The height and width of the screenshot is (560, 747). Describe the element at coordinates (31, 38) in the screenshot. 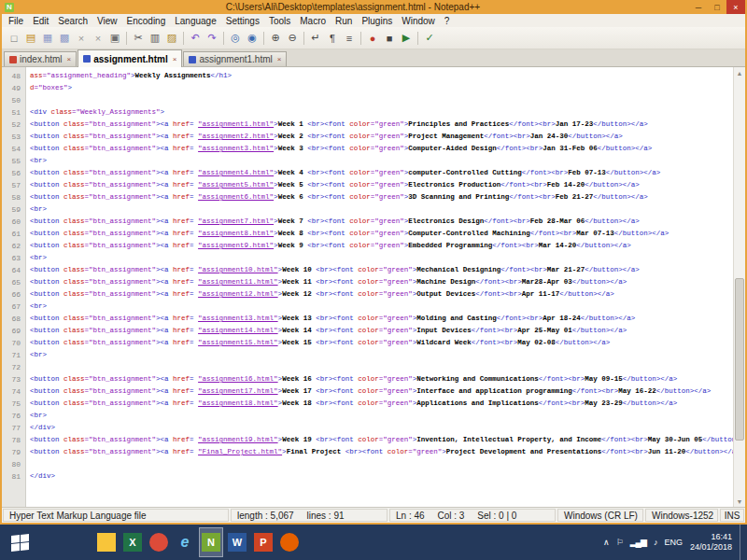

I see `open-file-icon: ▤` at that location.